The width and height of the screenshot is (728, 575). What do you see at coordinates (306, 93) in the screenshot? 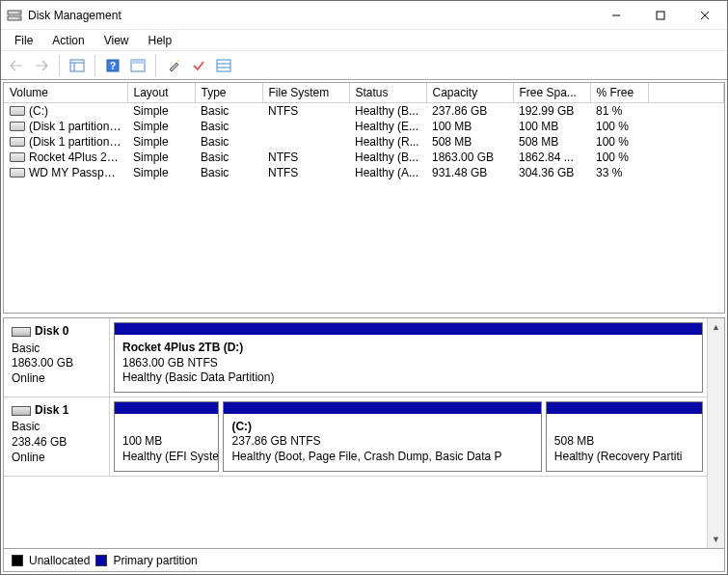
I see `col-filesystem: File System` at bounding box center [306, 93].